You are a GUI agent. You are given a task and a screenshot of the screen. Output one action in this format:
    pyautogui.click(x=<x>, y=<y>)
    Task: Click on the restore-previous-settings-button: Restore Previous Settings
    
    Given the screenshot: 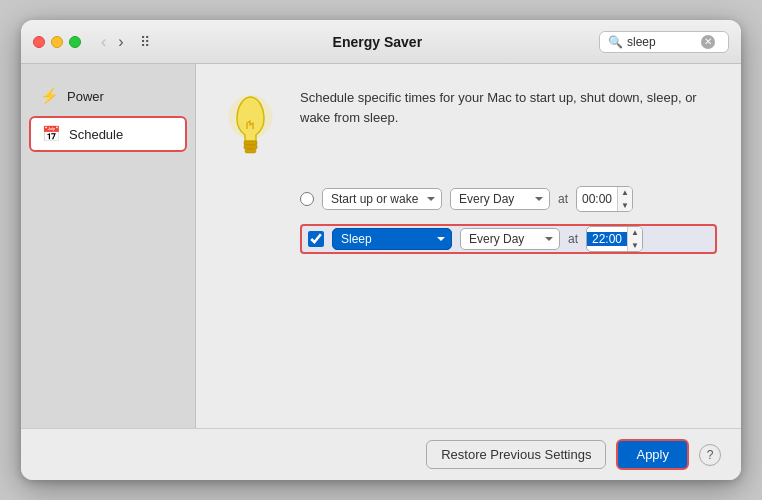 What is the action you would take?
    pyautogui.click(x=516, y=454)
    